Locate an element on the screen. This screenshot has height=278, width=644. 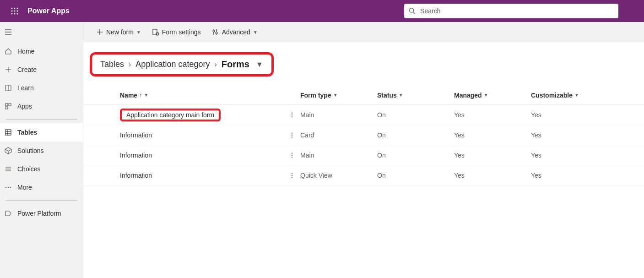
breadcrumb-link-category: Application category is located at coordinates (173, 64).